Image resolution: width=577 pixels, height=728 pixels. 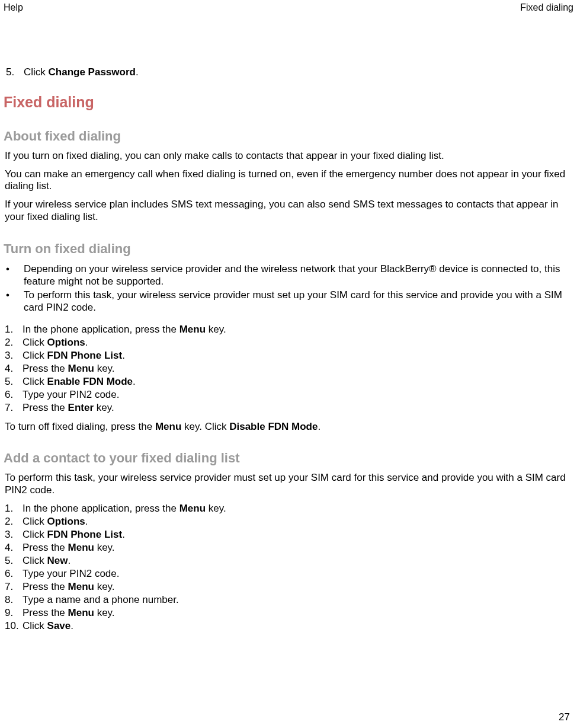 What do you see at coordinates (288, 136) in the screenshot?
I see `subheading-about-fixed-dialing: About fixed dialing` at bounding box center [288, 136].